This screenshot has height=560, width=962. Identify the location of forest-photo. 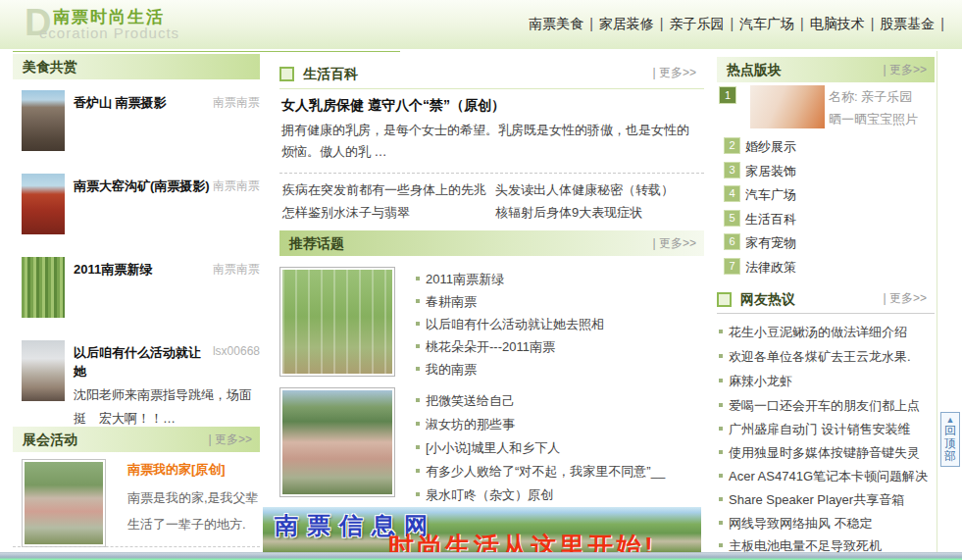
(337, 322).